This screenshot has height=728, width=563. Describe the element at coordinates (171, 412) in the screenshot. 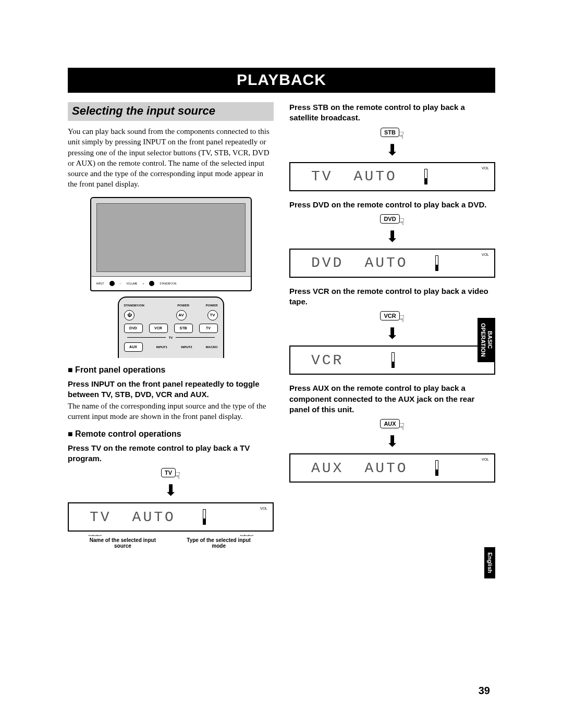

I see `front-panel-body: The name of the corresponding input sour…` at that location.